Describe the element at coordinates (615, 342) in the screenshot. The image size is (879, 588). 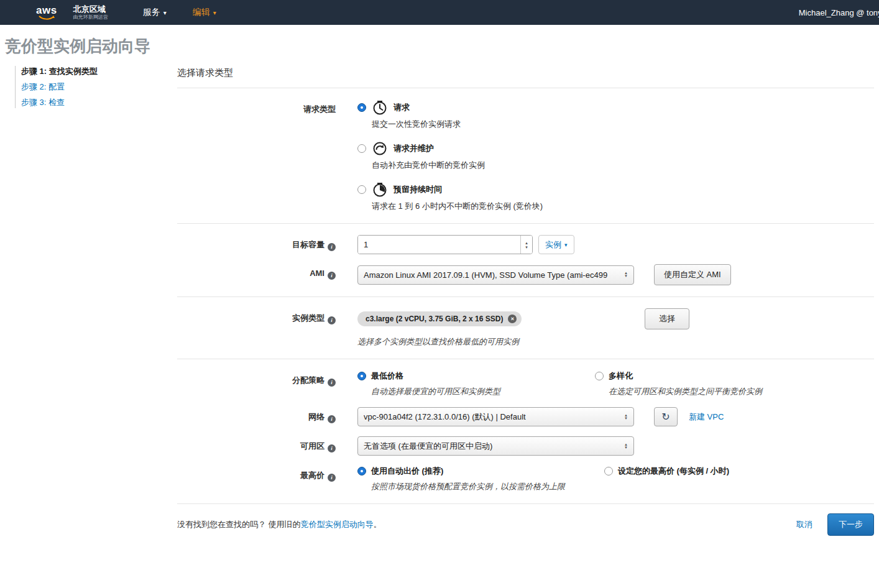
I see `instance-type-hint: 选择多个实例类型以查找价格最低的可用实例` at that location.